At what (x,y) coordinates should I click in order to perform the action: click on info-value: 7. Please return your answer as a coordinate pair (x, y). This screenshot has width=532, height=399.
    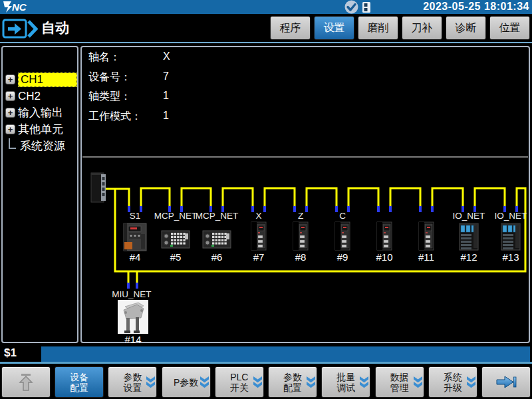
    Looking at the image, I should click on (166, 76).